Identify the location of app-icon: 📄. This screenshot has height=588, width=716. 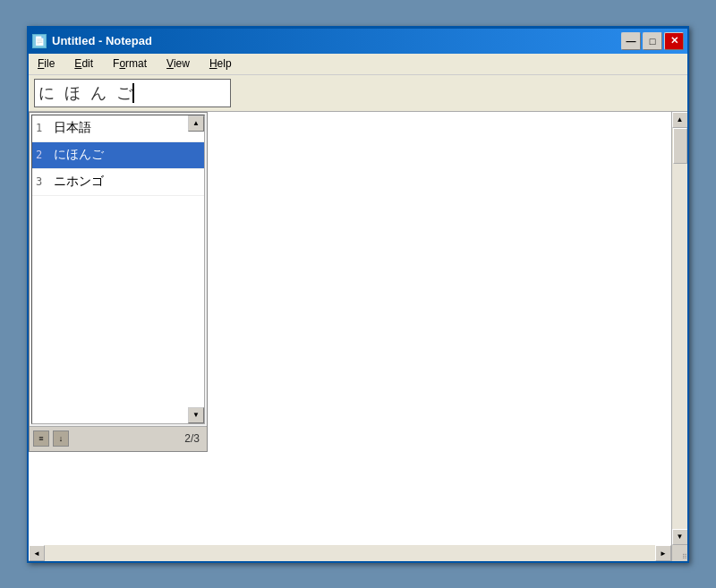
(39, 41).